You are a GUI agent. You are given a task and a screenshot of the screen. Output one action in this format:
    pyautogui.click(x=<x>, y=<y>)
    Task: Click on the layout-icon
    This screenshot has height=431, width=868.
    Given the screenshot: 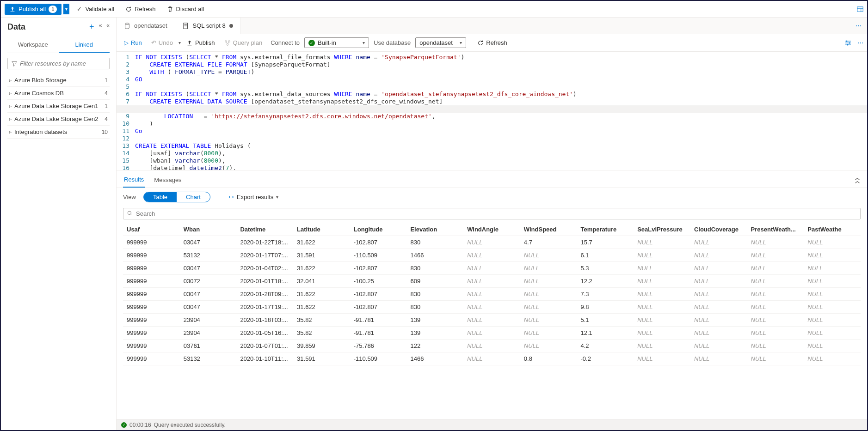 What is the action you would take?
    pyautogui.click(x=860, y=9)
    